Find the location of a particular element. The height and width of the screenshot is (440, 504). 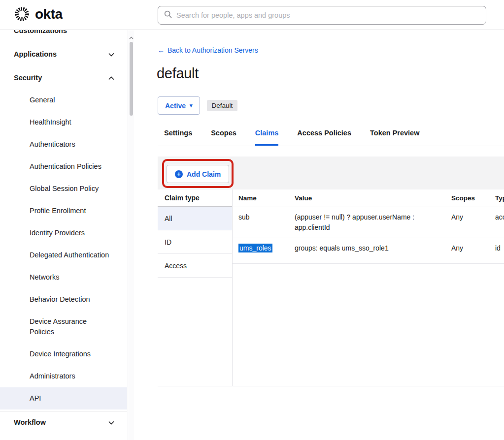

sidebar-item-label: API is located at coordinates (35, 399).